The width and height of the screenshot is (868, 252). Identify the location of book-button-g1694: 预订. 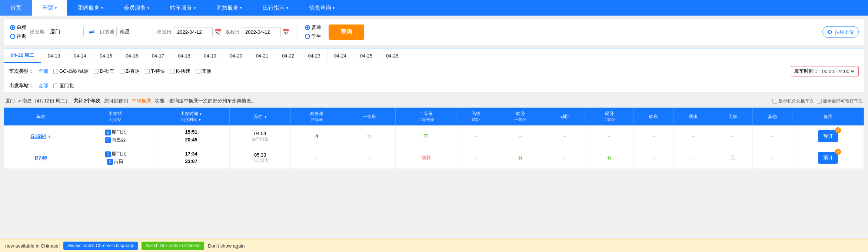
(828, 136).